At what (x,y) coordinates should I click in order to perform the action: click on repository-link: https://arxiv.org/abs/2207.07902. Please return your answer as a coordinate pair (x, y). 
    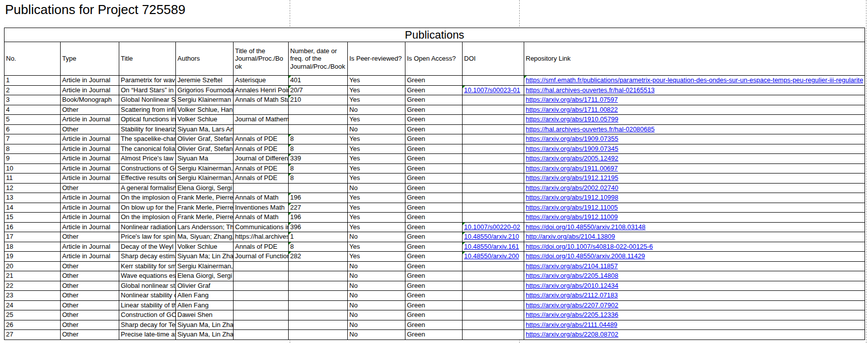
    Looking at the image, I should click on (572, 305).